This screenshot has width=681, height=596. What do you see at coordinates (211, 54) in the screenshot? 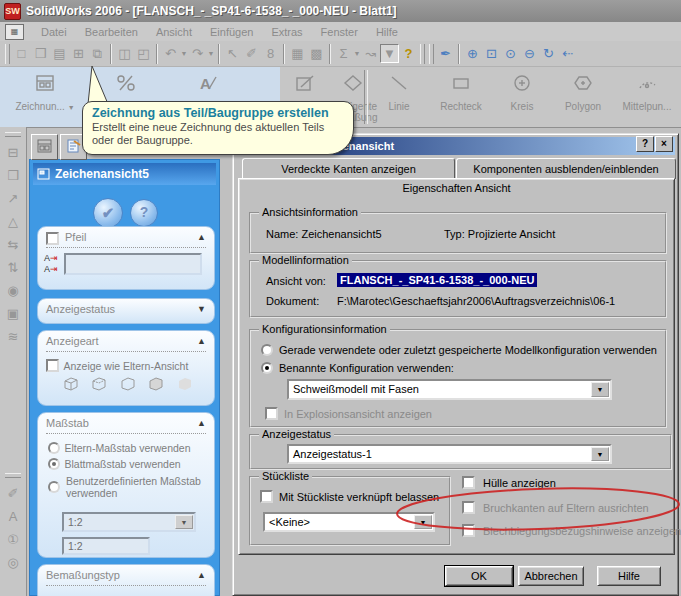
I see `redo-dropdown-icon: ▼` at bounding box center [211, 54].